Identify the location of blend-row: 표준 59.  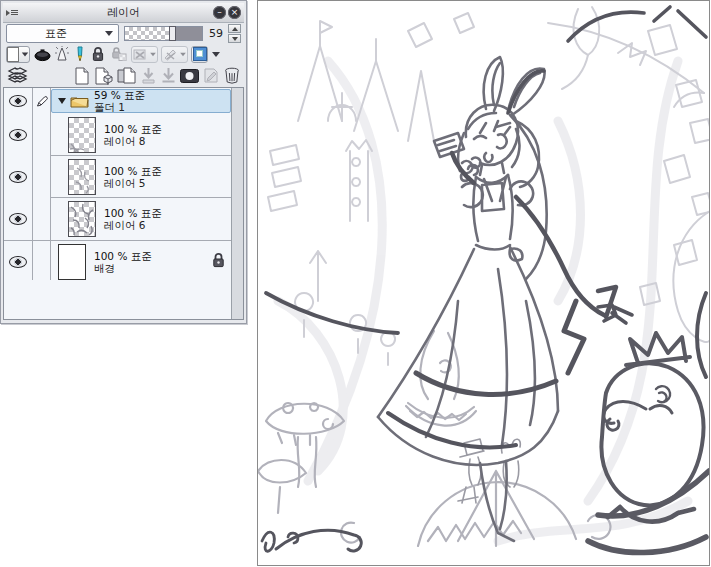
(124, 34).